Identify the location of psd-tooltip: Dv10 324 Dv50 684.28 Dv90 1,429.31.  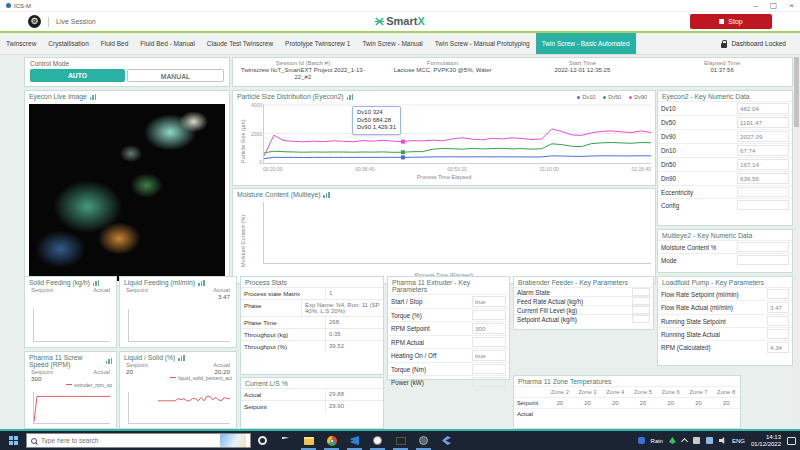
(376, 120).